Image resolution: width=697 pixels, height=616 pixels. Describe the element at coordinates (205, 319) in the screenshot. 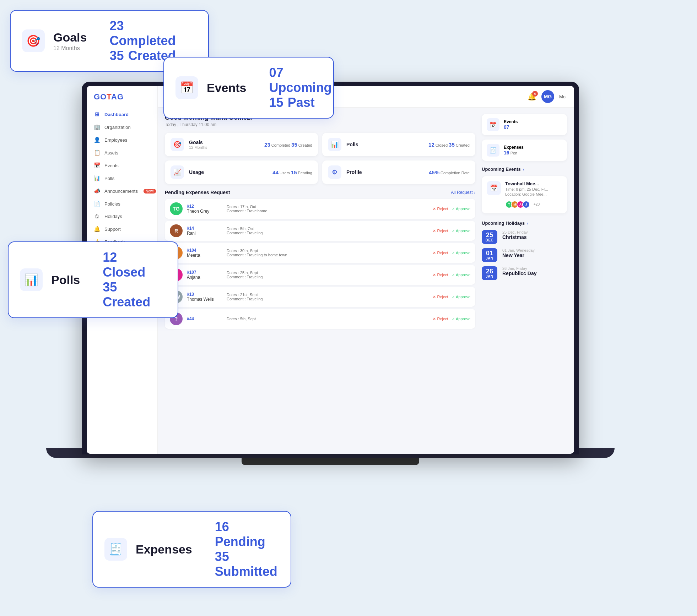

I see `expense-id: #44` at that location.